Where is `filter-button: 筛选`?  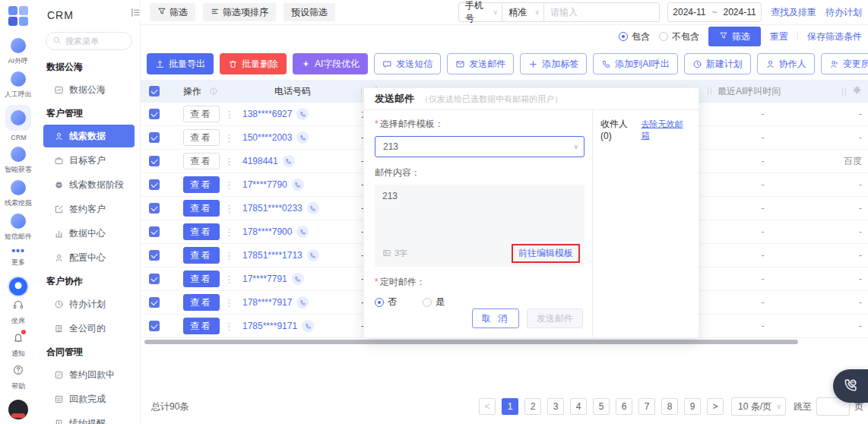
filter-button: 筛选 is located at coordinates (173, 12).